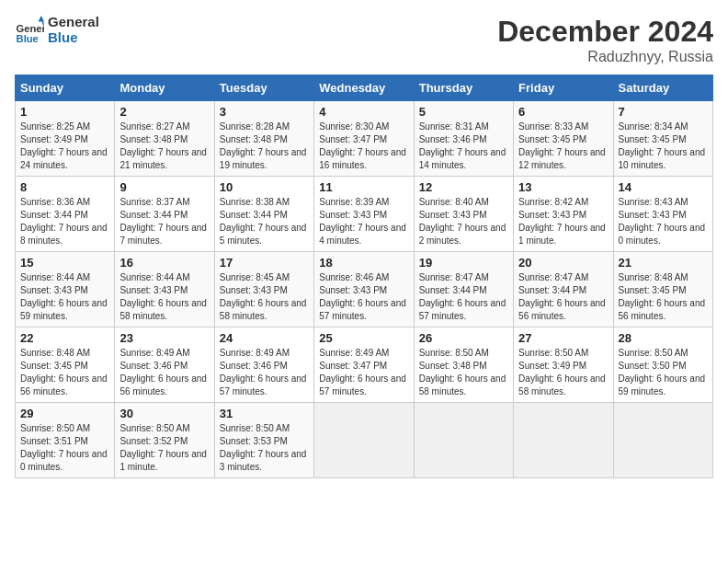  I want to click on day-number: 7, so click(664, 112).